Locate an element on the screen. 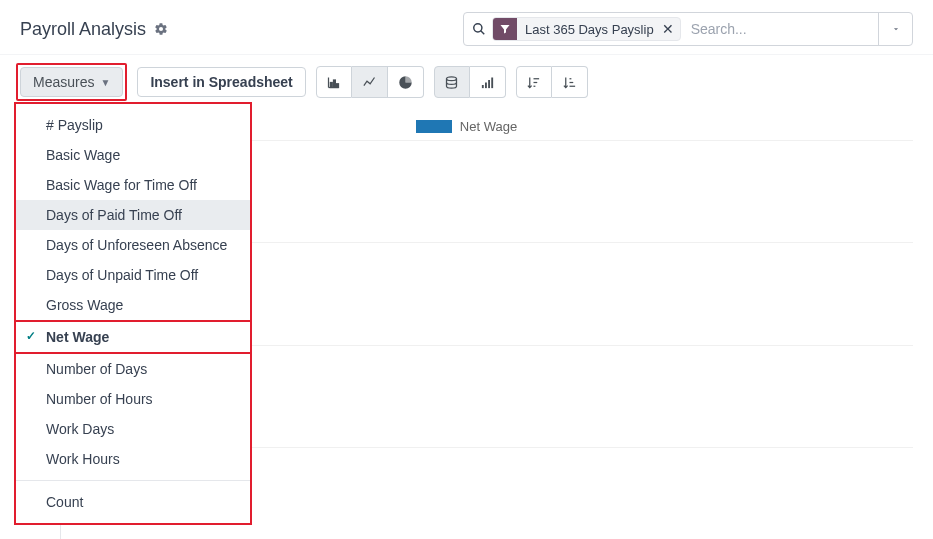 The image size is (933, 539). line-chart-icon is located at coordinates (370, 82).